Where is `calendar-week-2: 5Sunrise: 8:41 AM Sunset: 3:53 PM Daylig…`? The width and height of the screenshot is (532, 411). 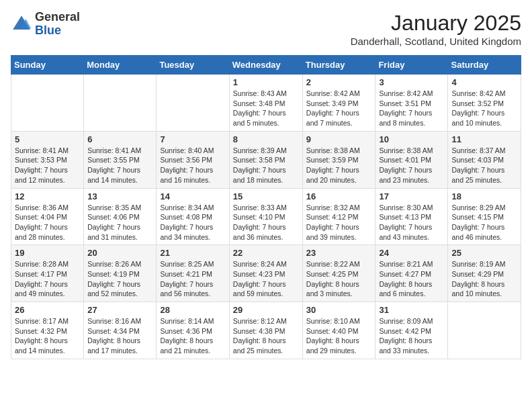
calendar-week-2: 5Sunrise: 8:41 AM Sunset: 3:53 PM Daylig… is located at coordinates (266, 160).